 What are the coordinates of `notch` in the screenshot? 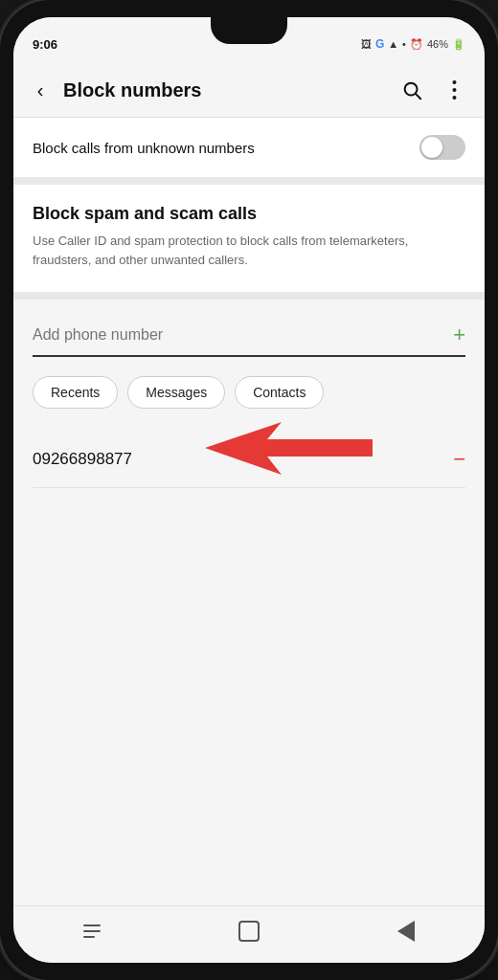 It's located at (249, 31).